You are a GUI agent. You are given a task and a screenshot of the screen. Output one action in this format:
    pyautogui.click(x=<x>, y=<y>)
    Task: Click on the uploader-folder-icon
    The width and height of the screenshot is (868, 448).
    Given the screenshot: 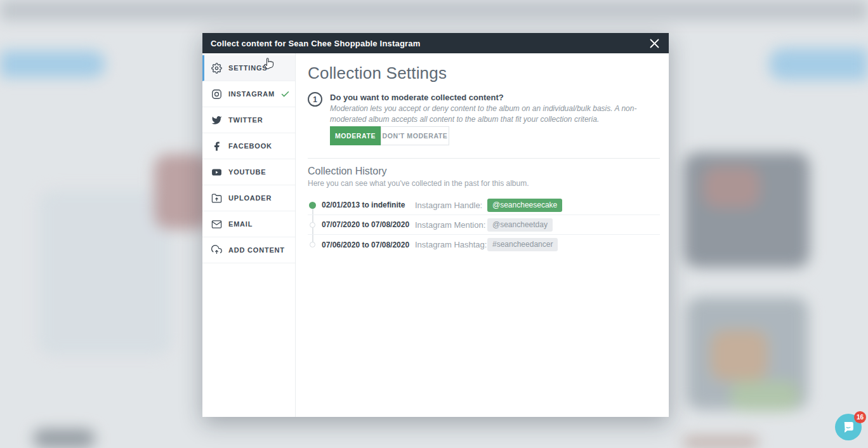 What is the action you would take?
    pyautogui.click(x=217, y=198)
    